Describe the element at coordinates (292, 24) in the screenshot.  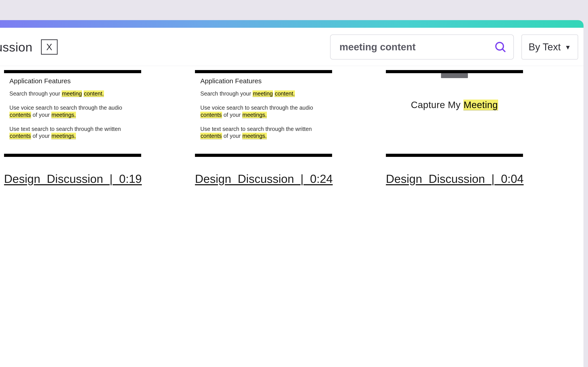
I see `window-gradient-bar` at that location.